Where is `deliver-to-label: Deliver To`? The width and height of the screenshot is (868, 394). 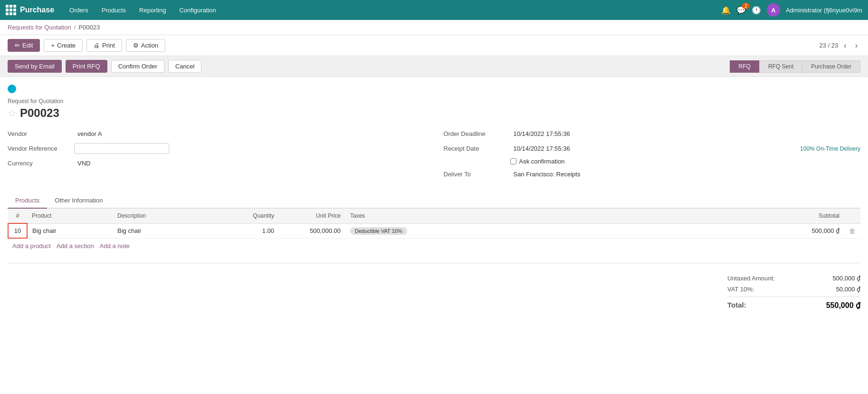 deliver-to-label: Deliver To is located at coordinates (477, 174).